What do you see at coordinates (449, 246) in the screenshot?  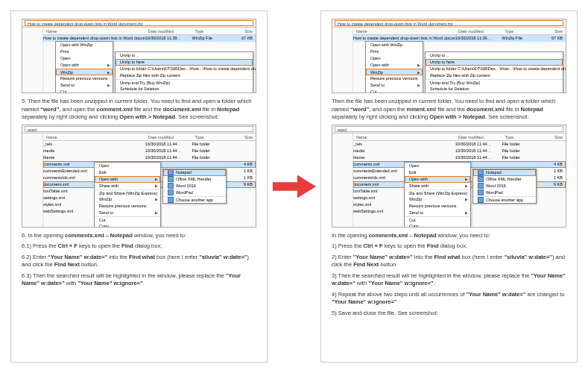 I see `right-1: 1) Press the Ctrl + F keys to open the F…` at bounding box center [449, 246].